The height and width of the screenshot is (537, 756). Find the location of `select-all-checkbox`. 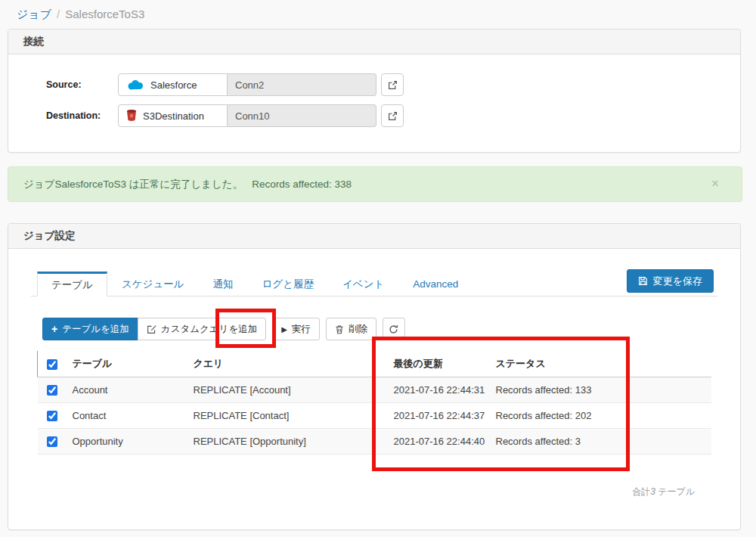

select-all-checkbox is located at coordinates (52, 365).